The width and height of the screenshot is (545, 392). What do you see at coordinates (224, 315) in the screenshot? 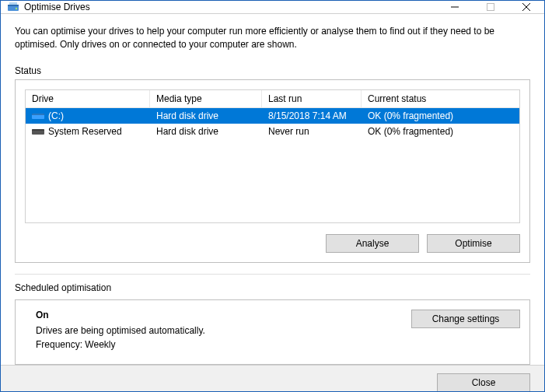
I see `schedule-state: On` at bounding box center [224, 315].